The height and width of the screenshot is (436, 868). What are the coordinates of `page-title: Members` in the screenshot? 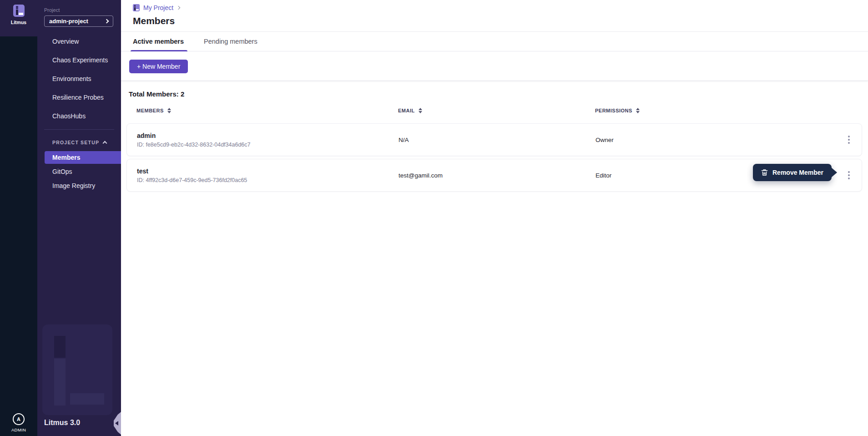 It's located at (500, 21).